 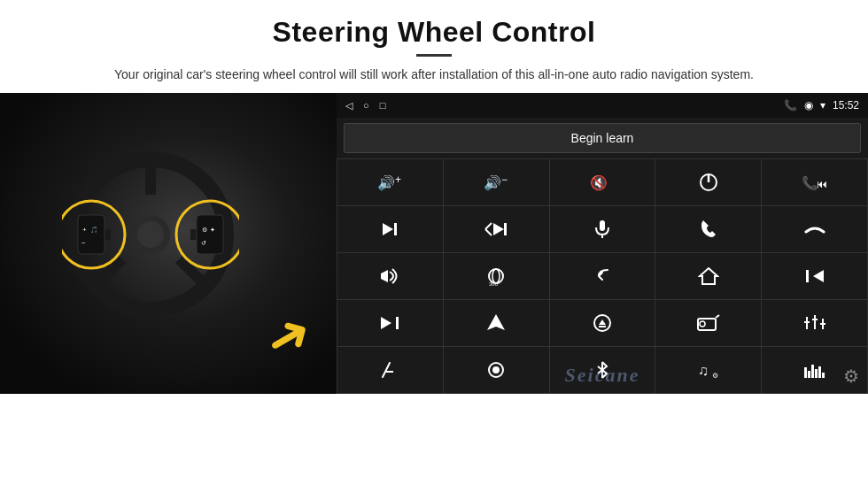 What do you see at coordinates (151, 235) in the screenshot?
I see `steering-wheel-svg: + − 🎵 ⚙ ↺ ✦` at bounding box center [151, 235].